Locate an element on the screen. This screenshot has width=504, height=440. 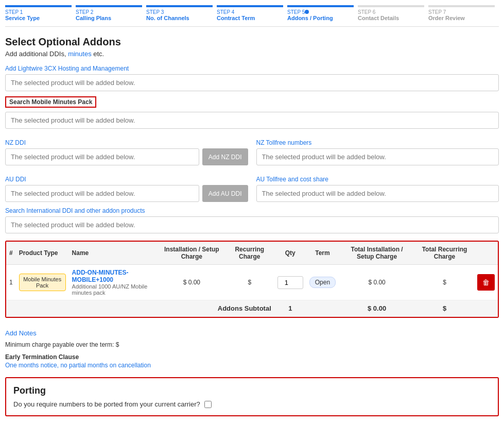
step-label-2: STEP 2Calling Plans is located at coordinates (94, 15).